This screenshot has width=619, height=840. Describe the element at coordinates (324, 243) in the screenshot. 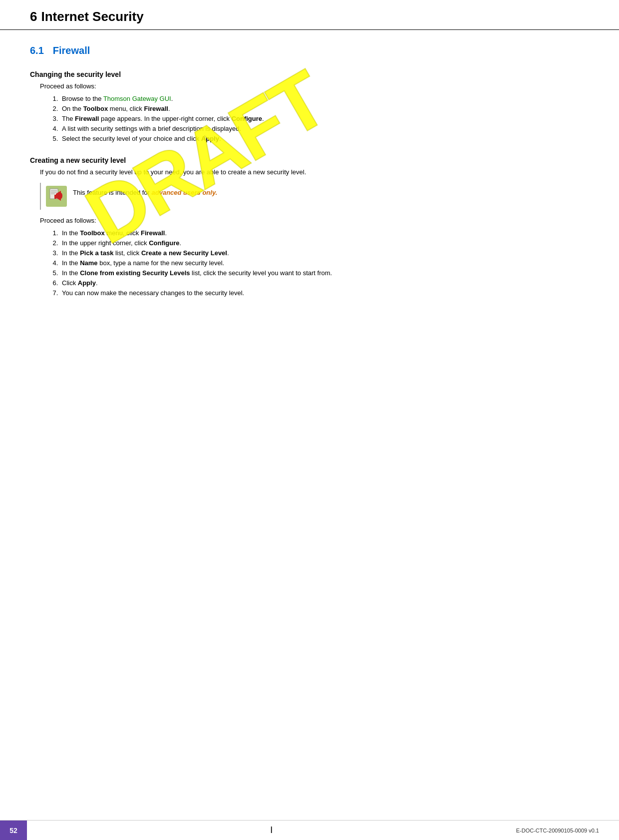

I see `step-2-2: In the upper right corner, click Configu…` at that location.